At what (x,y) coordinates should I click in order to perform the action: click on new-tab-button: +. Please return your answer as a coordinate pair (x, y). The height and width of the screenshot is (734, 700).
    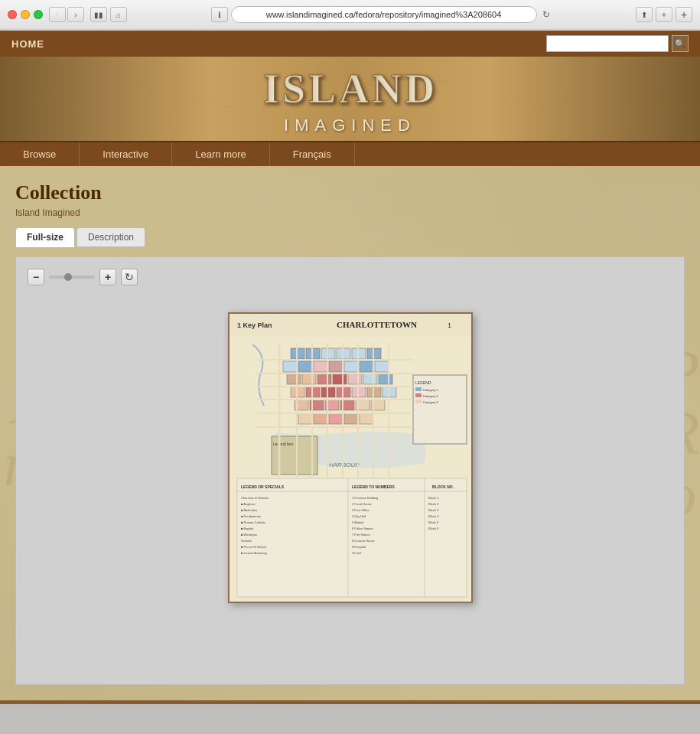
    Looking at the image, I should click on (684, 15).